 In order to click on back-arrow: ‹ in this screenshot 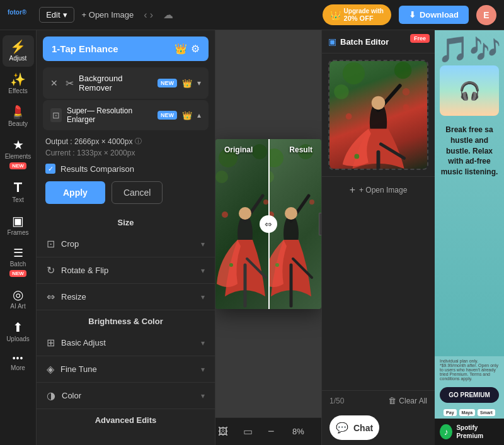, I will do `click(145, 15)`.